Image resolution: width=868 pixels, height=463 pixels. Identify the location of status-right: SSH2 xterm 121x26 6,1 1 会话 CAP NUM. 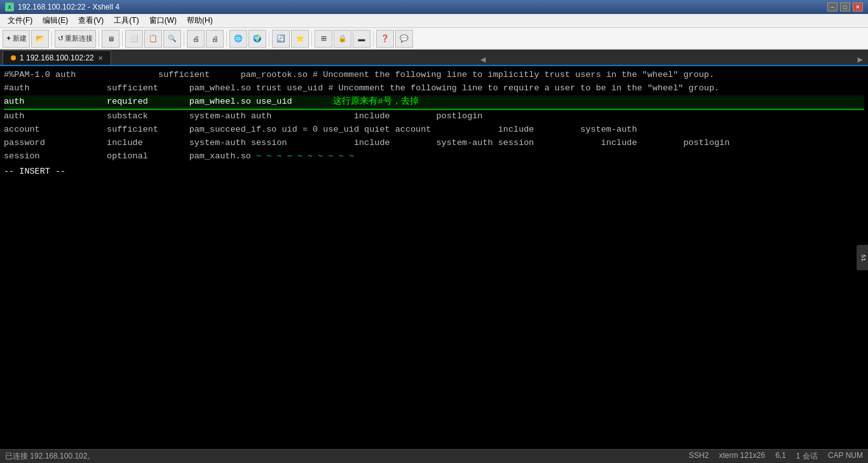
(776, 457).